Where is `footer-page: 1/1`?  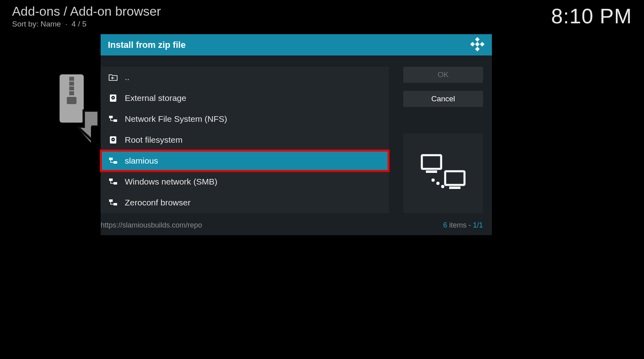
footer-page: 1/1 is located at coordinates (478, 225).